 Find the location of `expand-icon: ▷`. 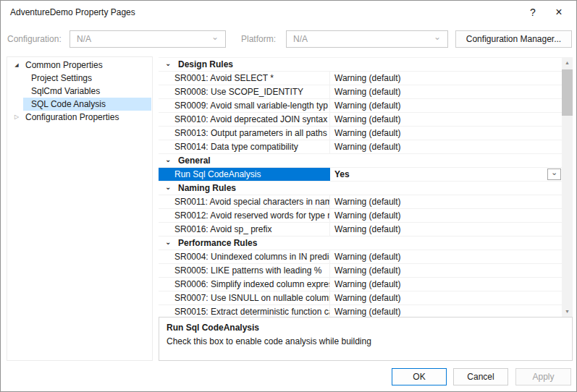

expand-icon: ▷ is located at coordinates (17, 117).